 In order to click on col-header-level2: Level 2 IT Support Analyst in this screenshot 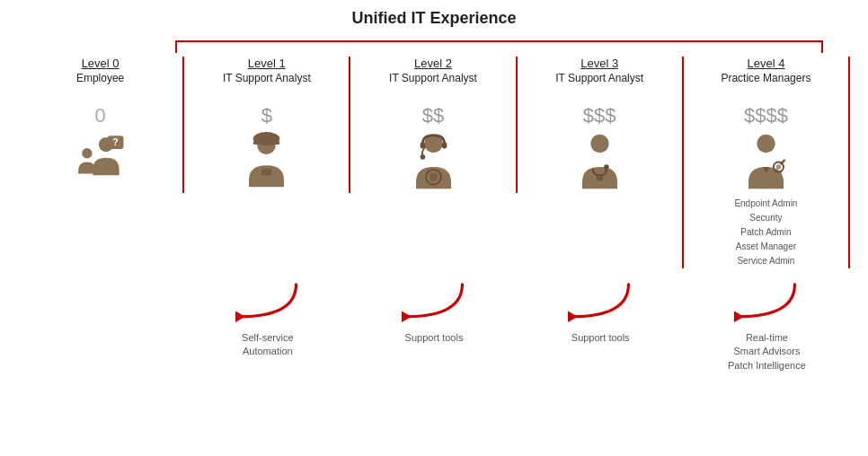, I will do `click(433, 78)`.